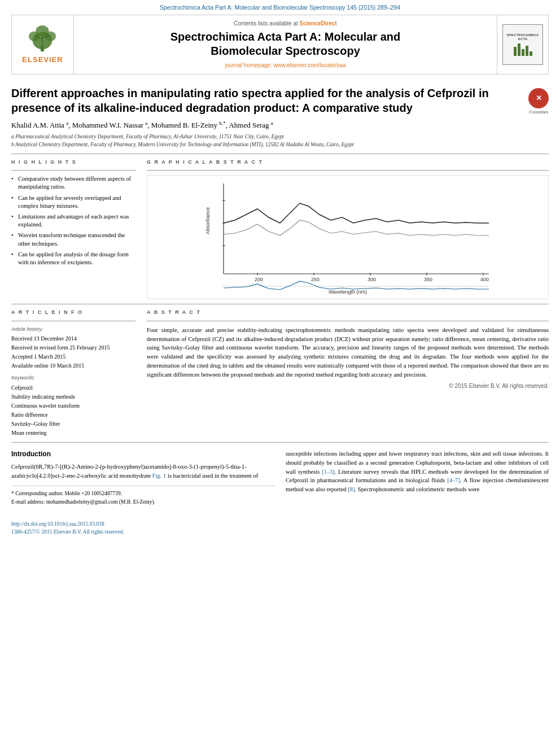 This screenshot has height=747, width=560. I want to click on keyword-item: Continuous wavelet transform, so click(73, 406).